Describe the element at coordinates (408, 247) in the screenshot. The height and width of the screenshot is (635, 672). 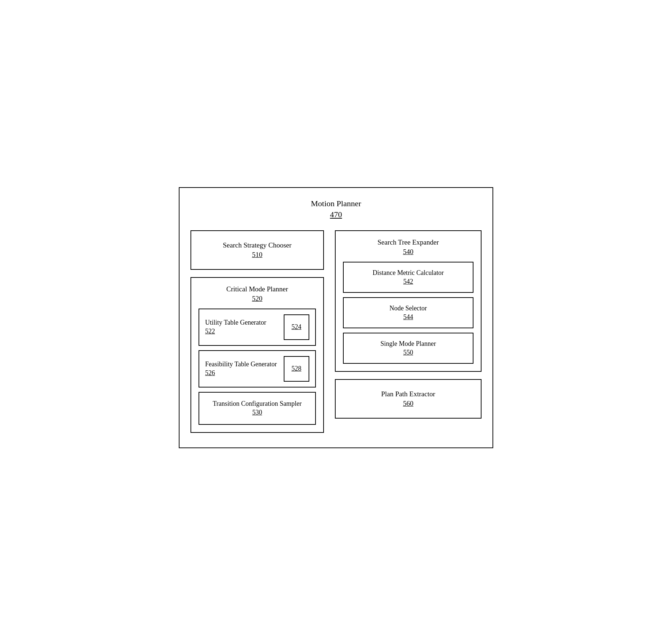
I see `search-tree-header: Search Tree Expander 540` at that location.